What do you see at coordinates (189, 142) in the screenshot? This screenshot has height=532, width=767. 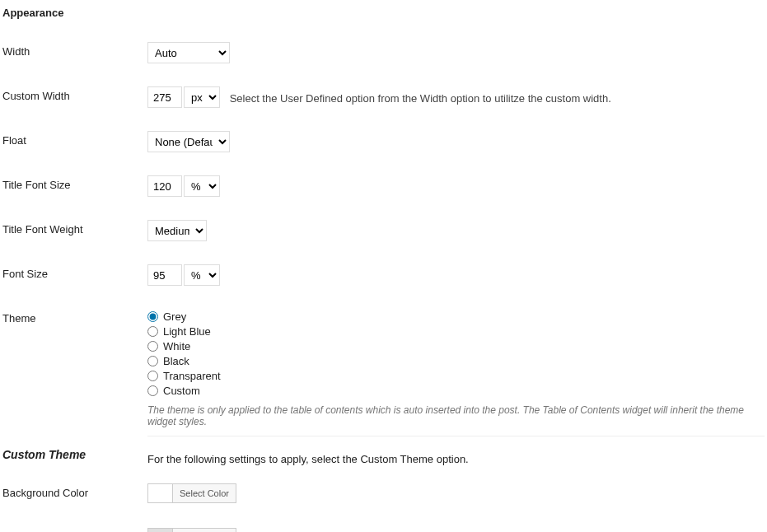 I see `float-select: None (Default)` at bounding box center [189, 142].